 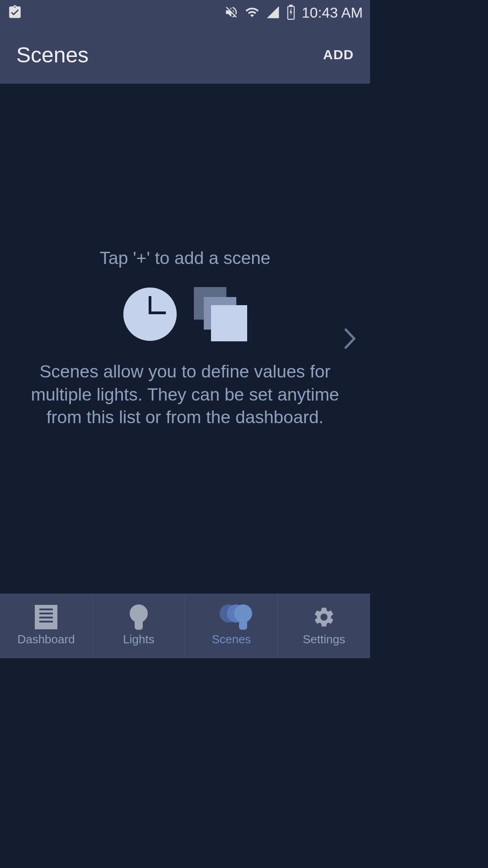 I want to click on bulb-icon, so click(x=139, y=617).